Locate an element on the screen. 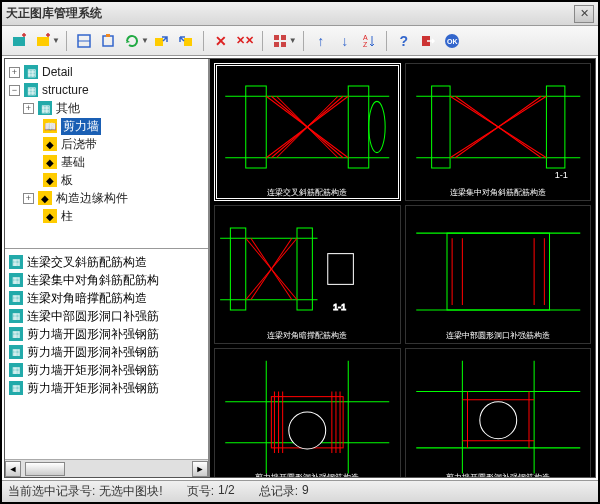  list-item: ▦连梁交叉斜筋配筋构造 is located at coordinates (106, 262).